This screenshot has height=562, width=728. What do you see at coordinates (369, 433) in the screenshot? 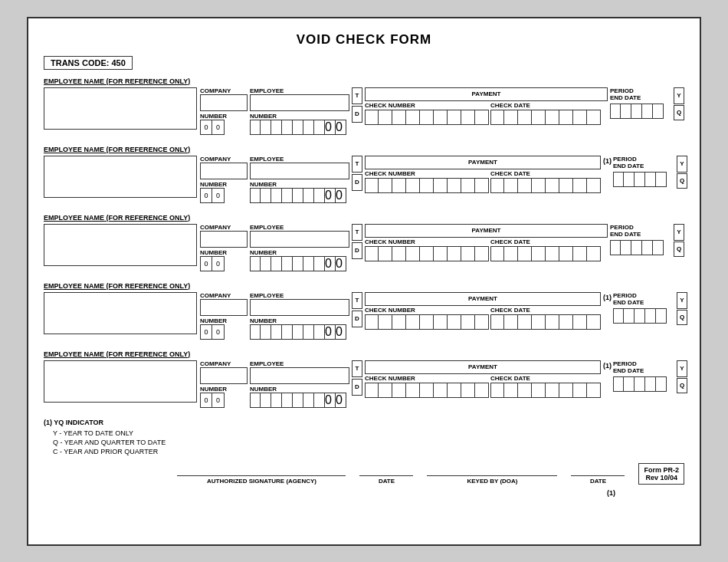
I see `footnote-y: Y - YEAR TO DATE ONLY` at bounding box center [369, 433].